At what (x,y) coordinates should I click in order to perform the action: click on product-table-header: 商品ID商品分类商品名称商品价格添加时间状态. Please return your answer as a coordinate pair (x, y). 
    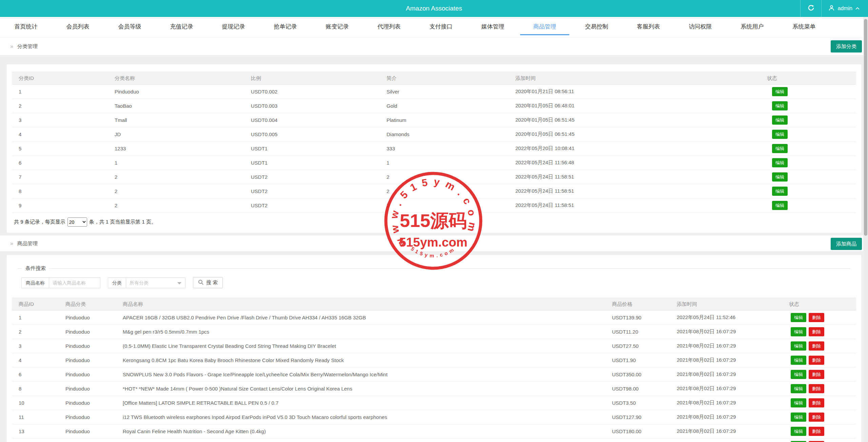
    Looking at the image, I should click on (434, 304).